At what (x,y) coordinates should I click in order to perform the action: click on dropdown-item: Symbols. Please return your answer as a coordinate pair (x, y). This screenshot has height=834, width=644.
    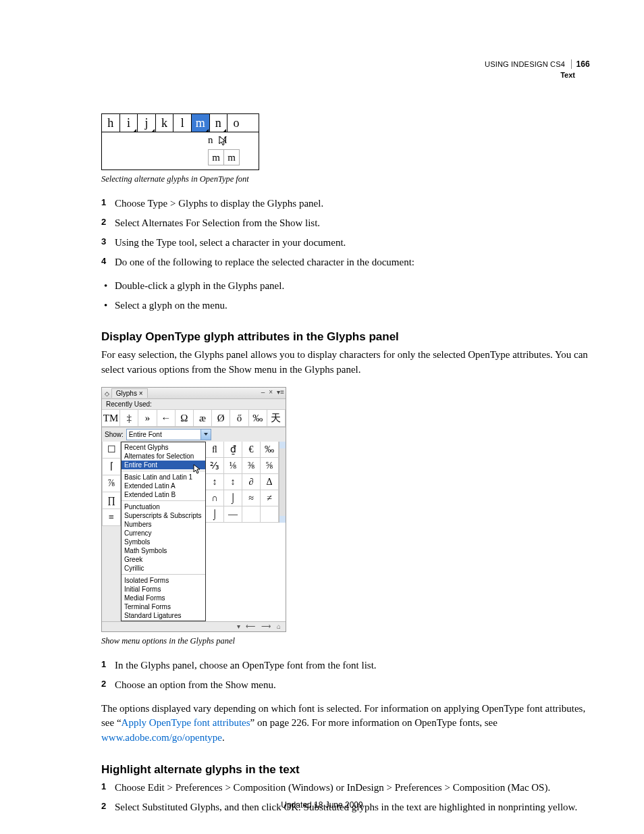
    Looking at the image, I should click on (163, 542).